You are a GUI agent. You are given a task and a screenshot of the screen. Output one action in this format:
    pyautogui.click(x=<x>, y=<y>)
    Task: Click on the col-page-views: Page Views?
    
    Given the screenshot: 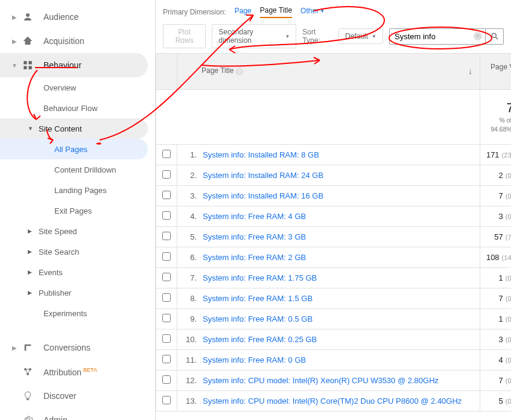 What is the action you would take?
    pyautogui.click(x=495, y=71)
    